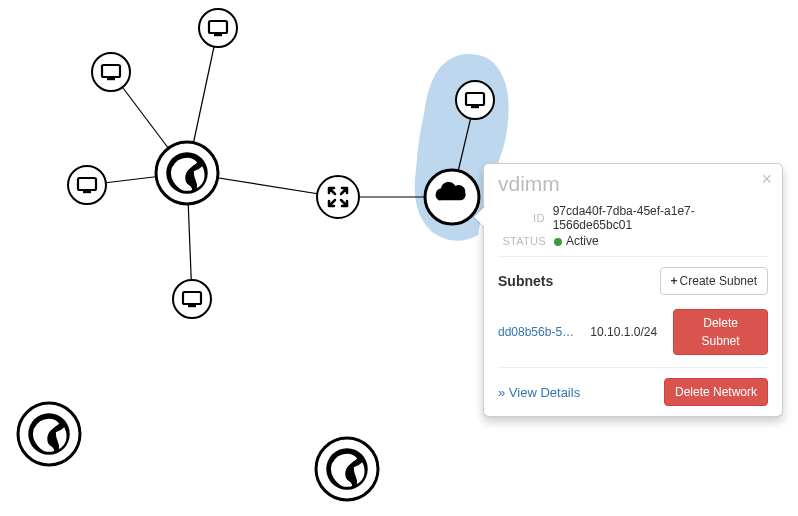 The width and height of the screenshot is (798, 516). Describe the element at coordinates (558, 242) in the screenshot. I see `status-active-icon` at that location.